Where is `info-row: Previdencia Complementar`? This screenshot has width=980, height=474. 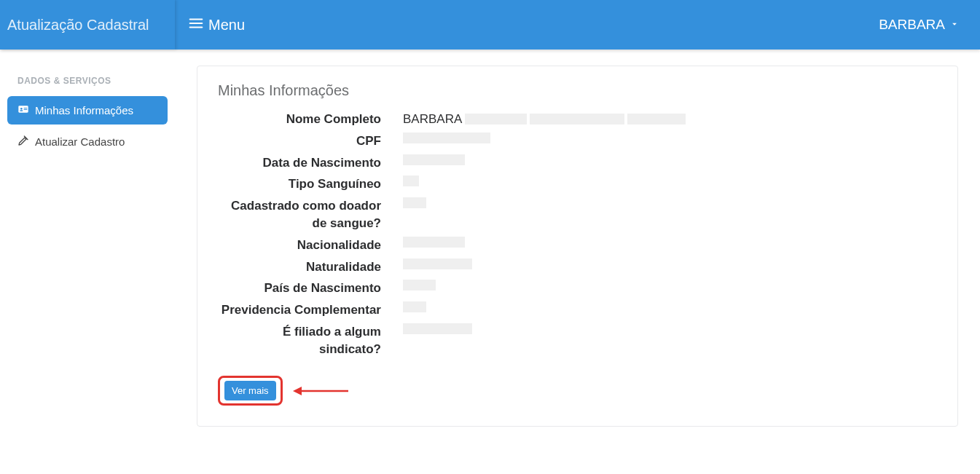
info-row: Previdencia Complementar is located at coordinates (577, 310).